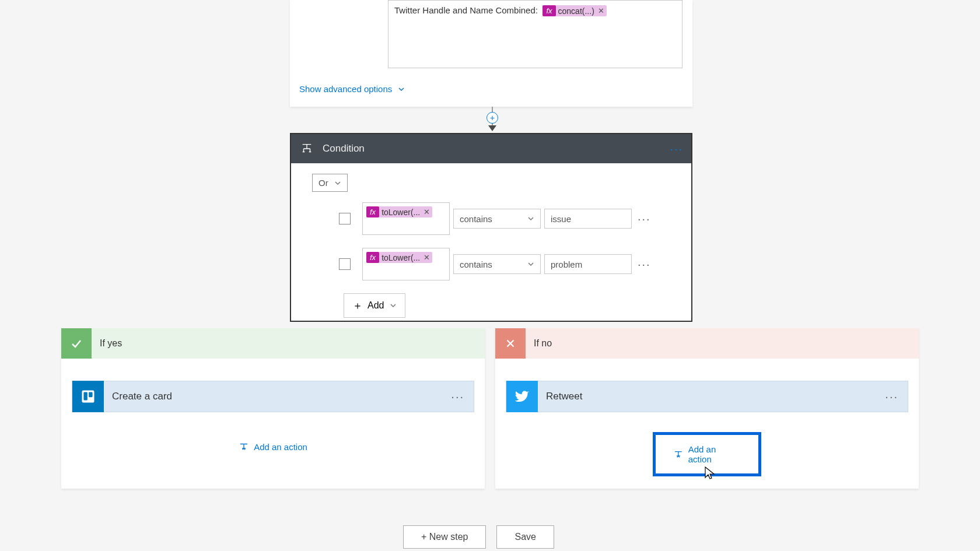 Image resolution: width=980 pixels, height=551 pixels. I want to click on text-field: Twitter Handle and Name Combined: fx con…, so click(536, 34).